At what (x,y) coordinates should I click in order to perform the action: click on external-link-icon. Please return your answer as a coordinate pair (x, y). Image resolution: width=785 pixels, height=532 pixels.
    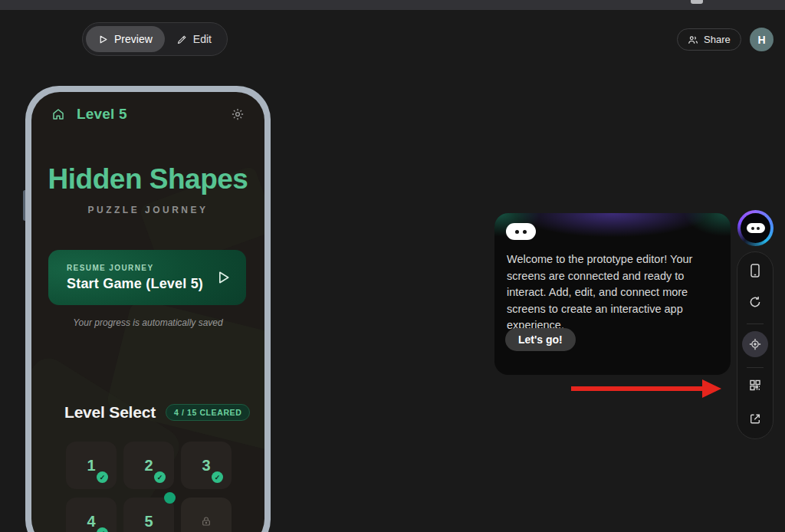
    Looking at the image, I should click on (756, 419).